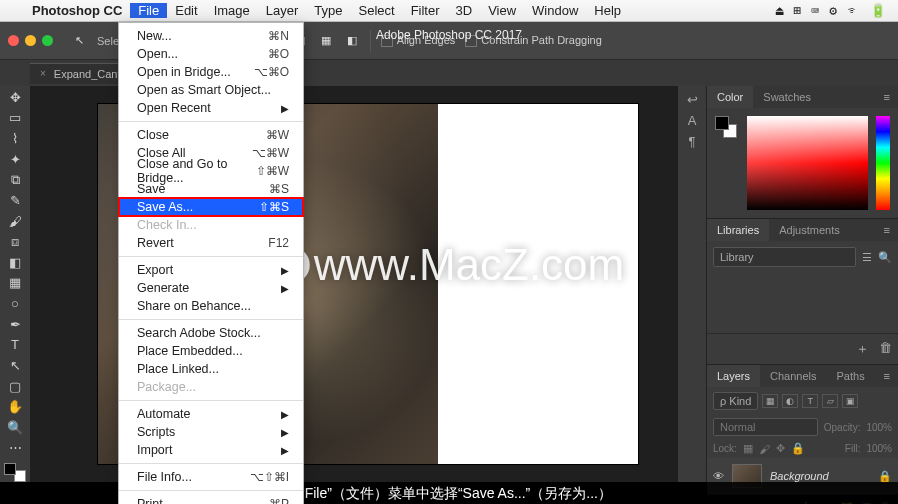  I want to click on menu-item-scripts: Scripts▶, so click(211, 432).